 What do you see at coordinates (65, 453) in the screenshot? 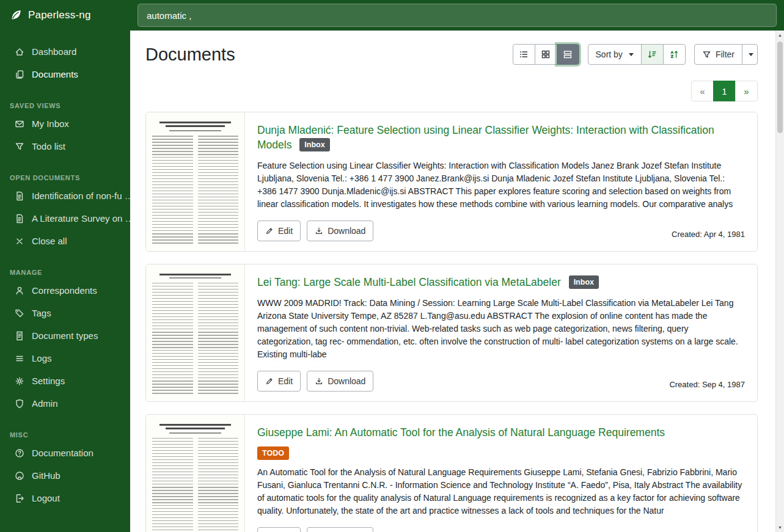
I see `sidebar-item-documentation: Documentation` at bounding box center [65, 453].